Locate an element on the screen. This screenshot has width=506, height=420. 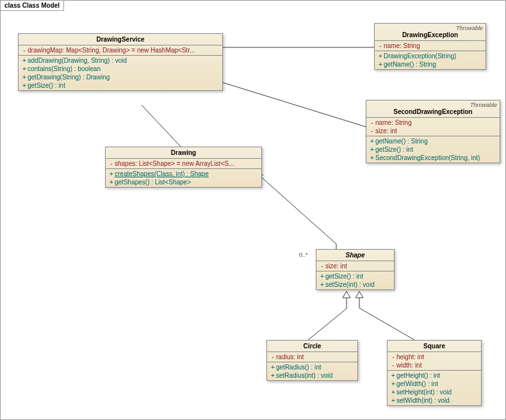
operation: +setRadius(int) : void is located at coordinates (313, 375).